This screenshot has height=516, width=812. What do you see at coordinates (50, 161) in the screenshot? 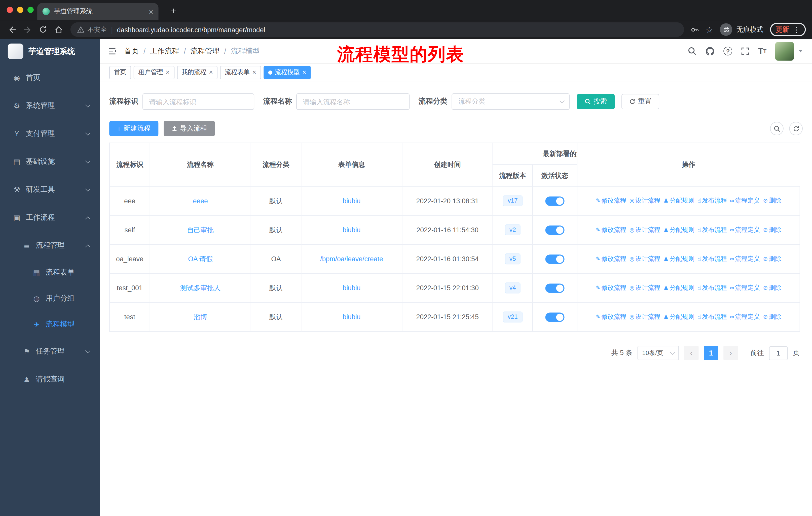
I see `sidebar-item-infrastructure: ▤基础设施` at bounding box center [50, 161].